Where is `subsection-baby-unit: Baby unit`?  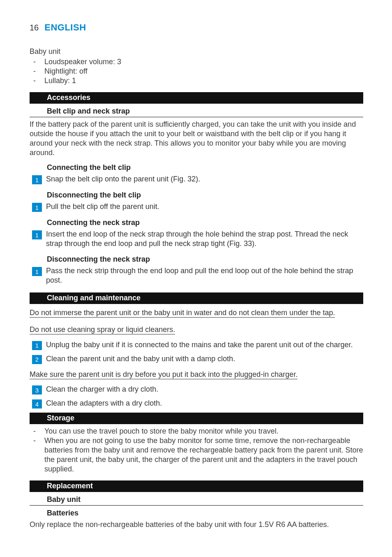 subsection-baby-unit: Baby unit is located at coordinates (196, 500).